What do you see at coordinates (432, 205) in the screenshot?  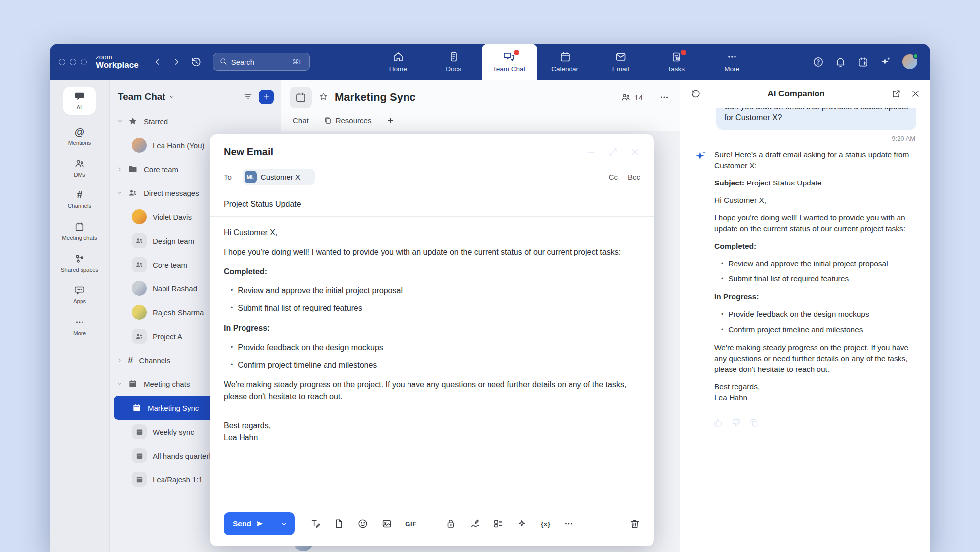 I see `subject-field: Project Status Update` at bounding box center [432, 205].